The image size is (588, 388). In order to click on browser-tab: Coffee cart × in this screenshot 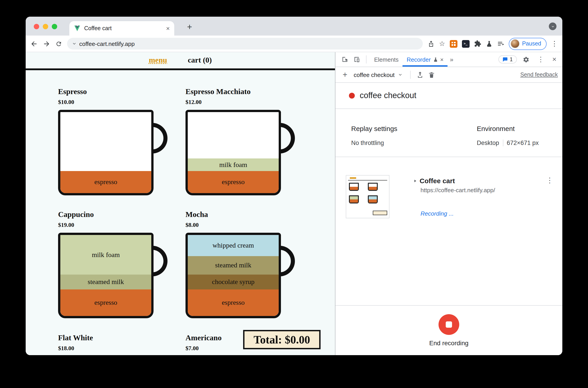, I will do `click(122, 28)`.